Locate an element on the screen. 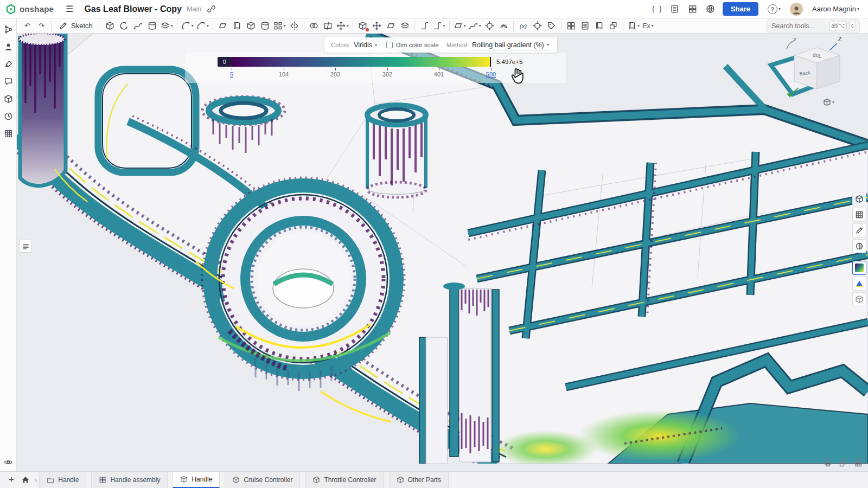  sheet-metal-button is located at coordinates (424, 26).